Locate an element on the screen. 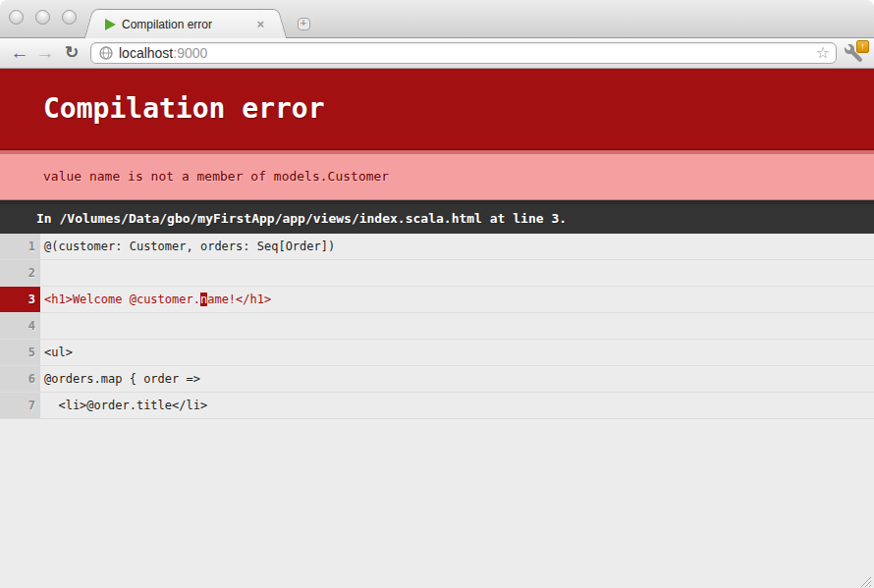 This screenshot has height=588, width=874. line-number: 3 is located at coordinates (20, 299).